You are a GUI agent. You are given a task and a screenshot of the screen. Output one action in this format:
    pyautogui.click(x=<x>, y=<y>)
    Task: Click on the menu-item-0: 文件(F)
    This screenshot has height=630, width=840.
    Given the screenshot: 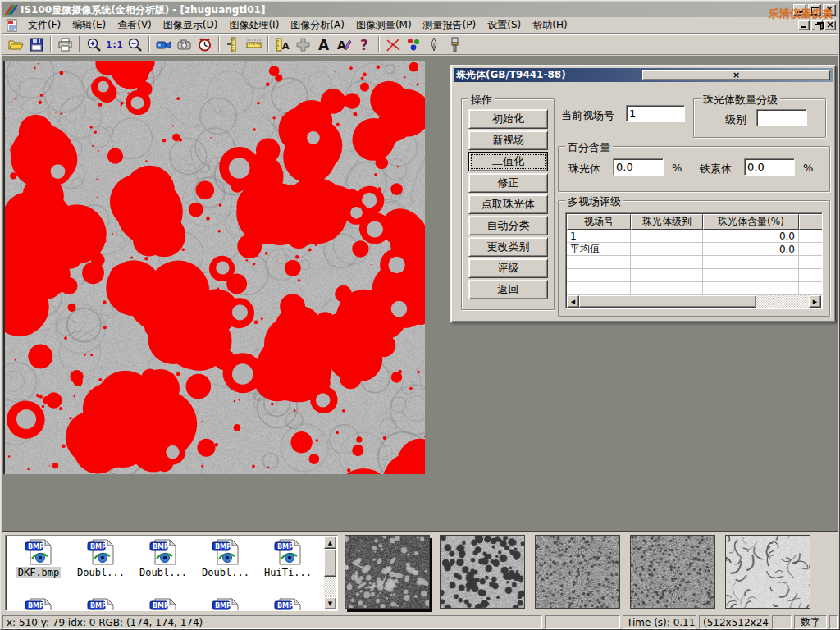 What is the action you would take?
    pyautogui.click(x=44, y=25)
    